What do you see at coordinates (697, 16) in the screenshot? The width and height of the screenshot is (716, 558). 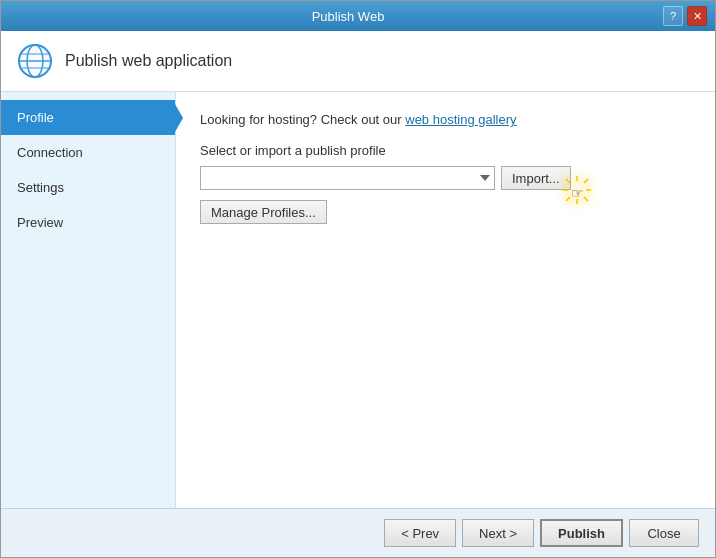 I see `window-close-button: ✕` at bounding box center [697, 16].